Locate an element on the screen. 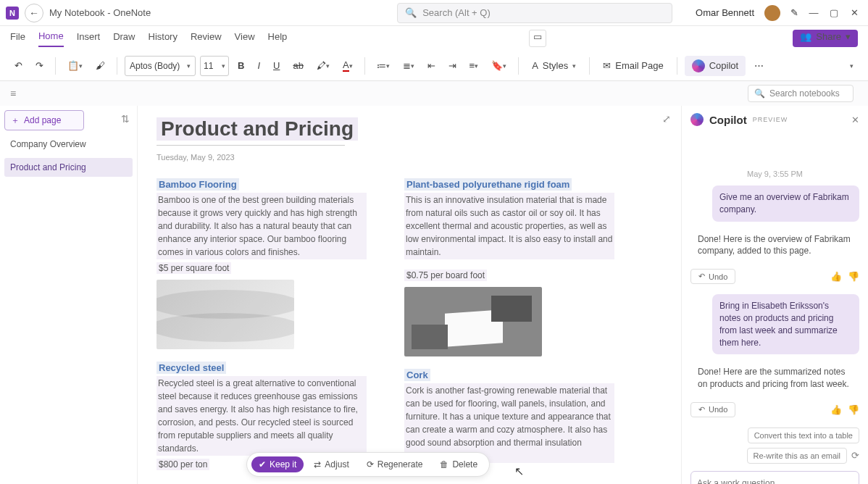 The image size is (868, 484). notebook-search: 🔍 Search notebooks is located at coordinates (801, 93).